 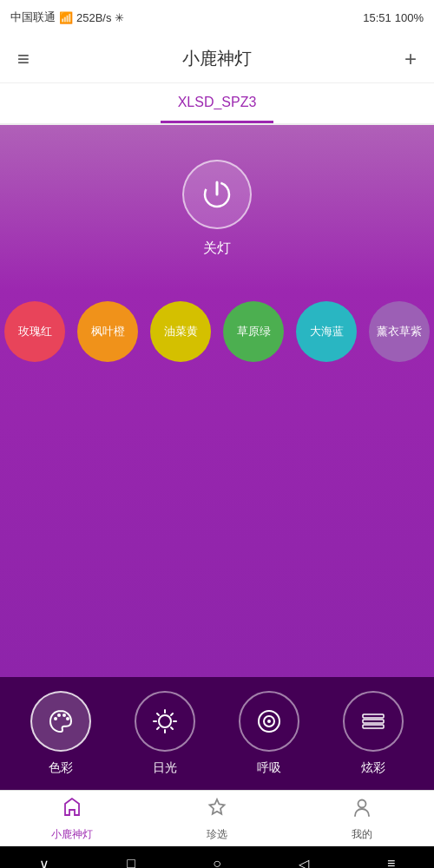 What do you see at coordinates (373, 768) in the screenshot?
I see `mode-label-flashy: 炫彩` at bounding box center [373, 768].